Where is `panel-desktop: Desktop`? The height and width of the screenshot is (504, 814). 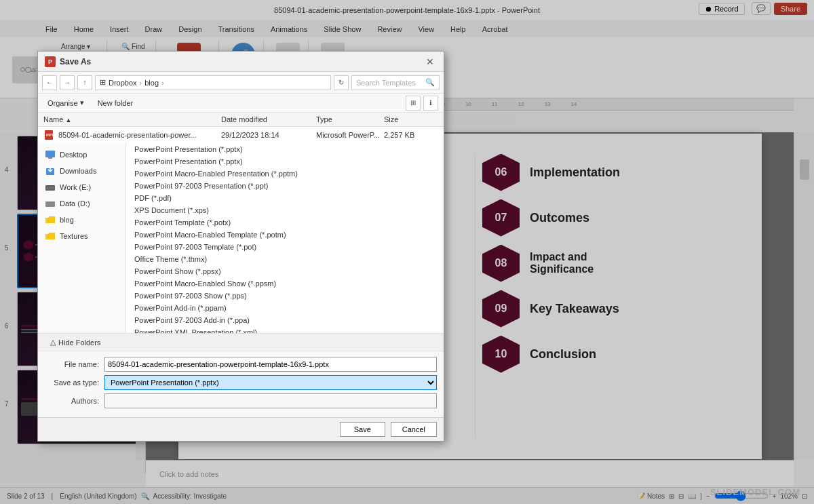
panel-desktop: Desktop is located at coordinates (81, 155).